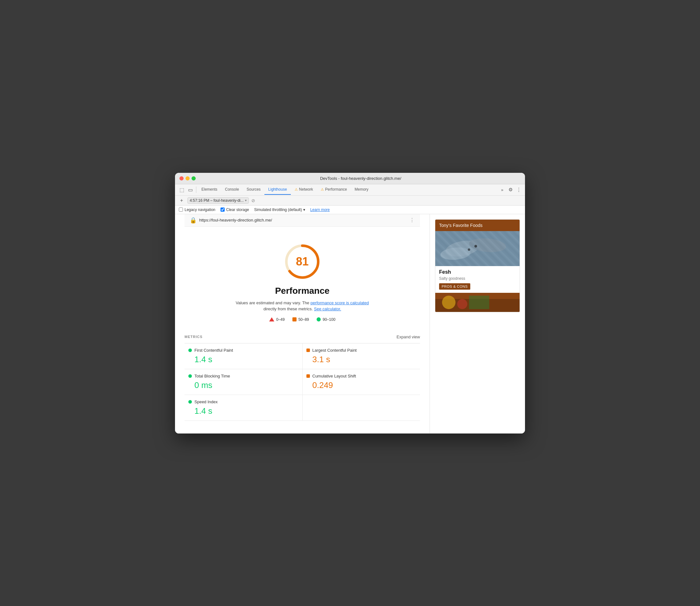  Describe the element at coordinates (246, 200) in the screenshot. I see `session-dropdown-chevron: ▾` at that location.